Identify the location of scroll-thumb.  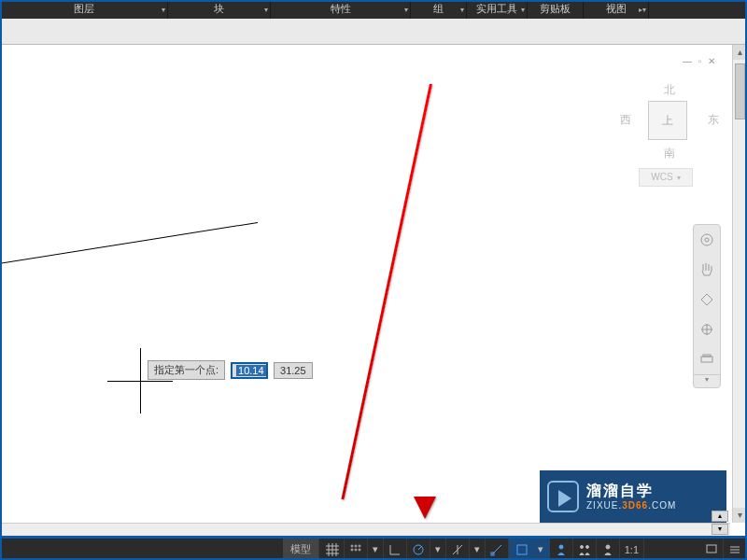
(740, 91).